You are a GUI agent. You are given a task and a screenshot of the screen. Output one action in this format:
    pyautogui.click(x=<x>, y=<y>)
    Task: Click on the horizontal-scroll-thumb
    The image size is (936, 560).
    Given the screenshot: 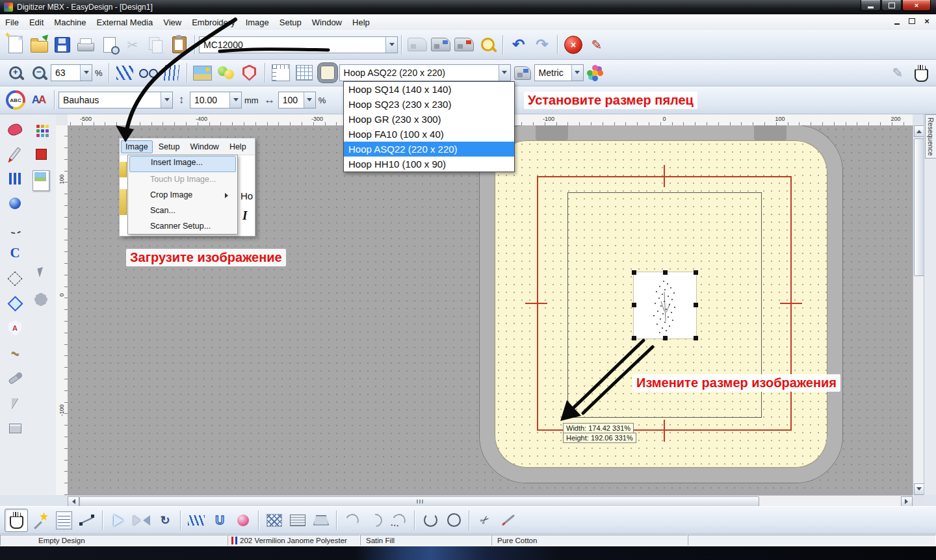 What is the action you would take?
    pyautogui.click(x=419, y=502)
    